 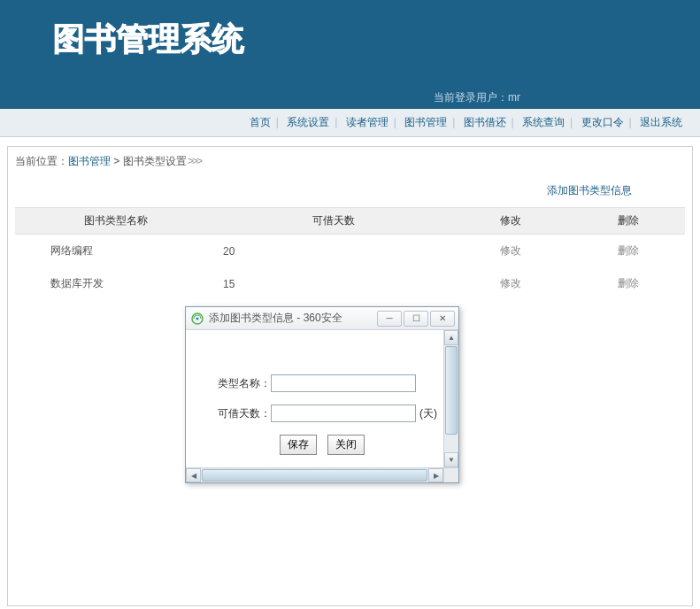 What do you see at coordinates (451, 338) in the screenshot?
I see `scroll-up-arrow: ▲` at bounding box center [451, 338].